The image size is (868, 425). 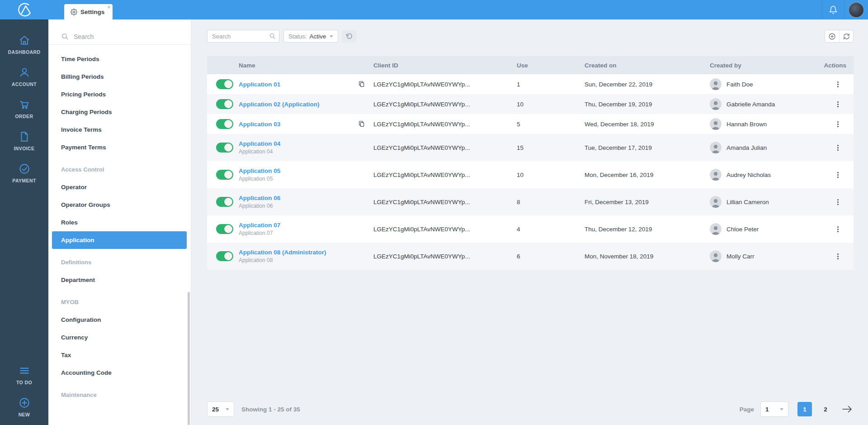 What do you see at coordinates (311, 36) in the screenshot?
I see `status-filter-dropdown: Status: Active` at bounding box center [311, 36].